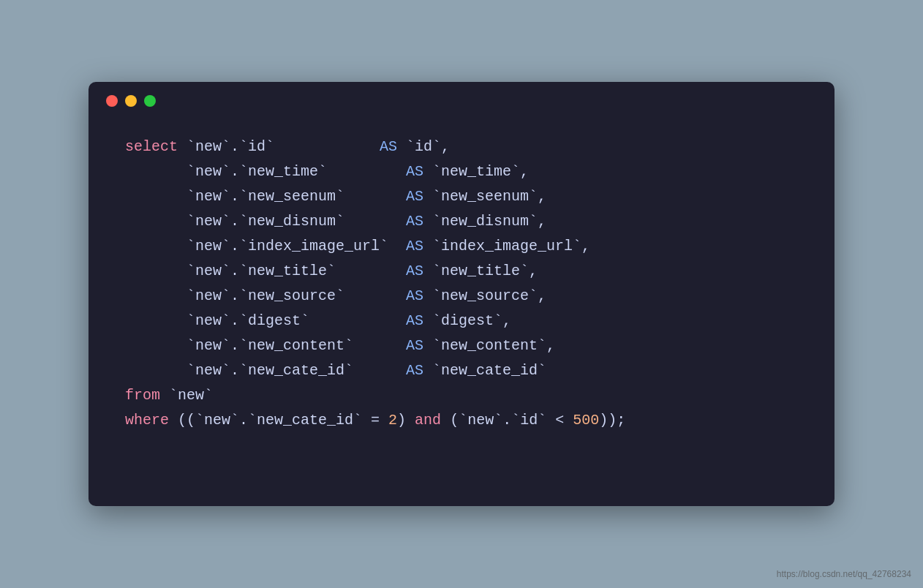 This screenshot has width=923, height=588. Describe the element at coordinates (462, 271) in the screenshot. I see `code-line-6: `new`.`new_title` AS `new_title`,` at that location.